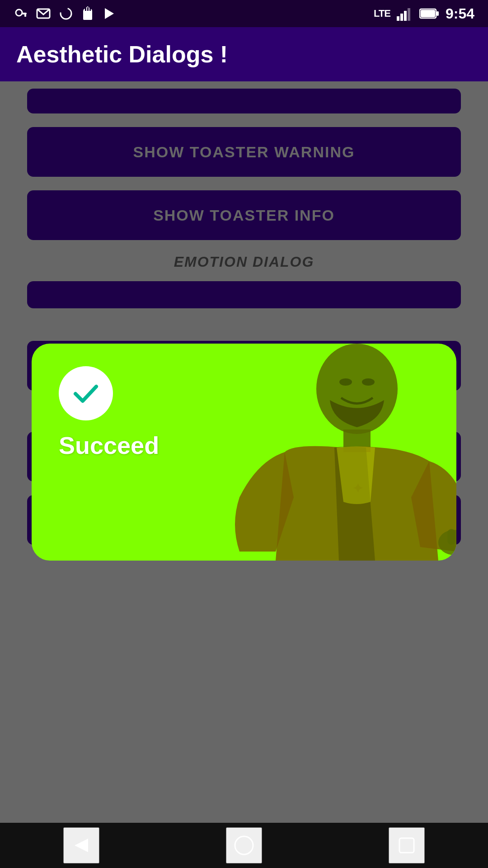  What do you see at coordinates (407, 845) in the screenshot?
I see `recent-button` at bounding box center [407, 845].